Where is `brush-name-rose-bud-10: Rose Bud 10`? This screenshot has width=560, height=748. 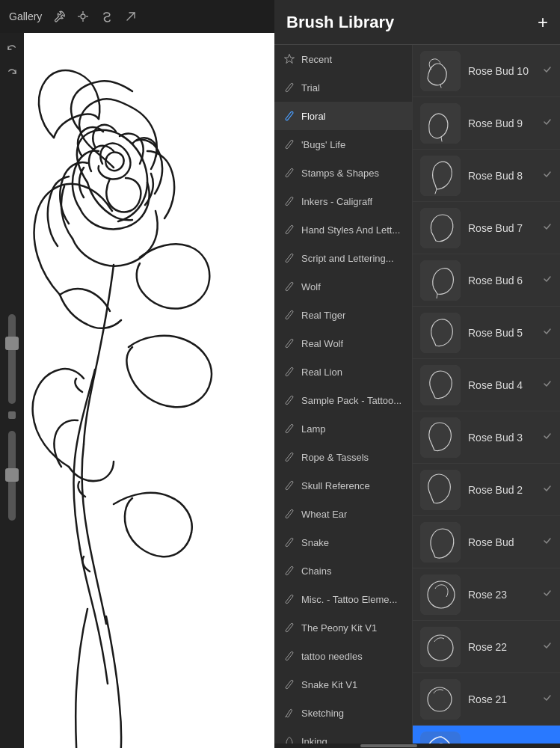
brush-name-rose-bud-10: Rose Bud 10 is located at coordinates (504, 71).